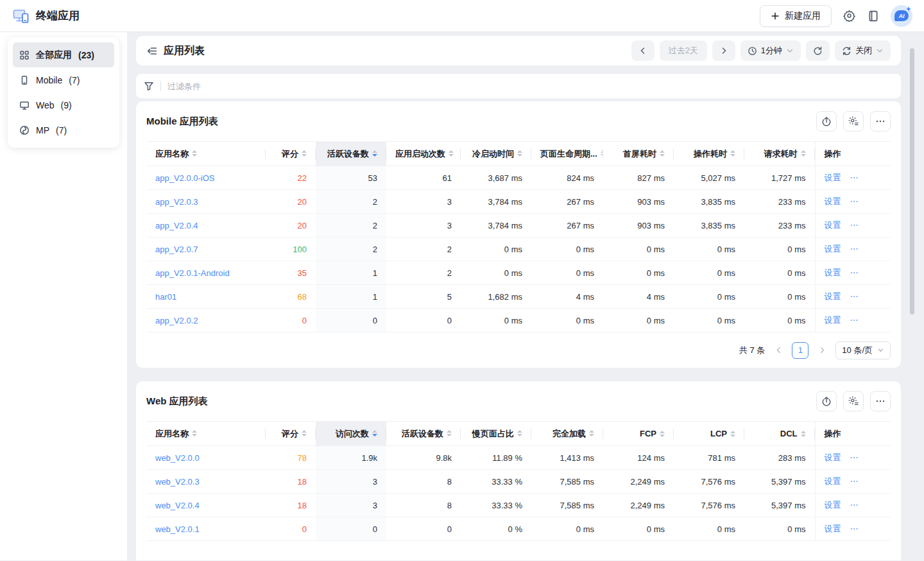  What do you see at coordinates (709, 434) in the screenshot?
I see `column-header: LCP` at bounding box center [709, 434].